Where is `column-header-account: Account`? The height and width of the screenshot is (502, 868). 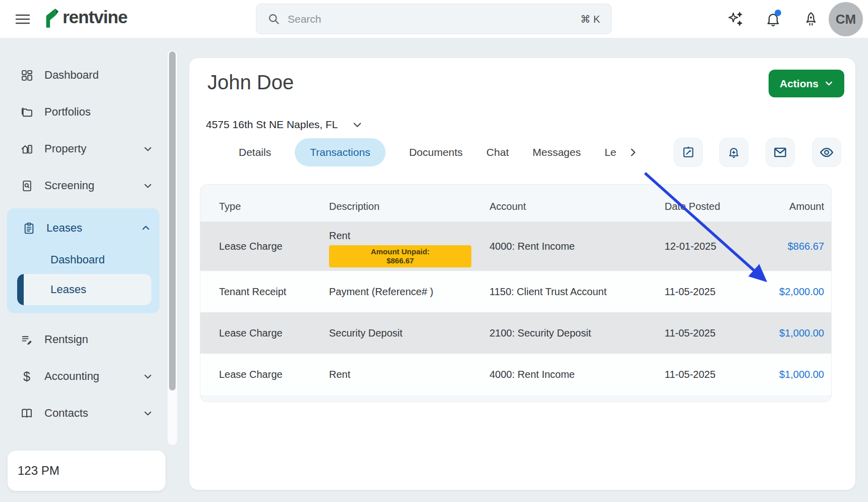
column-header-account: Account is located at coordinates (577, 207).